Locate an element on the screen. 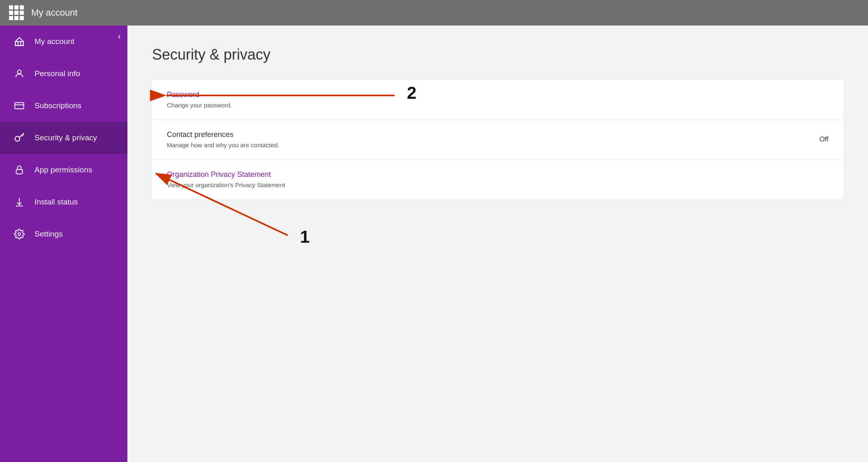  lock-icon is located at coordinates (19, 170).